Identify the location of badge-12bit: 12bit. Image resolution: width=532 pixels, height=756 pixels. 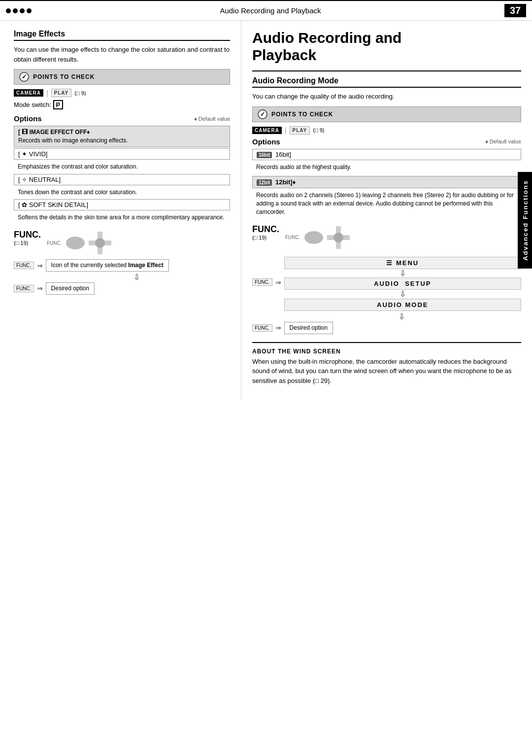
(264, 182).